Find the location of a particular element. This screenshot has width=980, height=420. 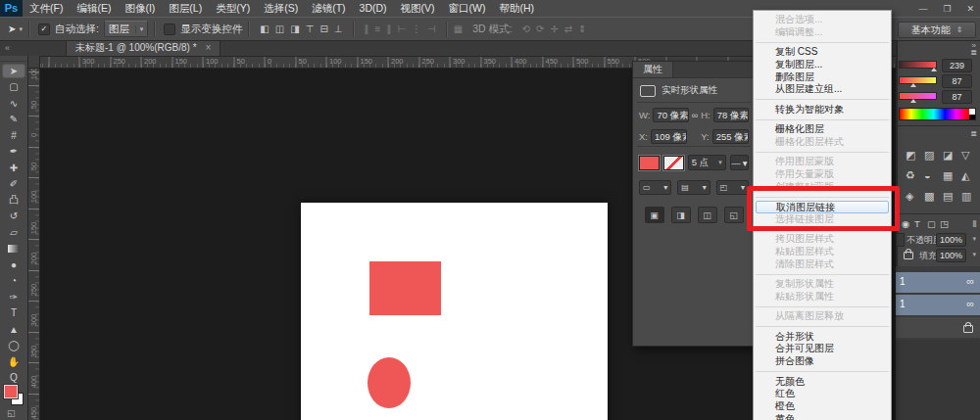

adjustment-icon: ♻ is located at coordinates (910, 176).